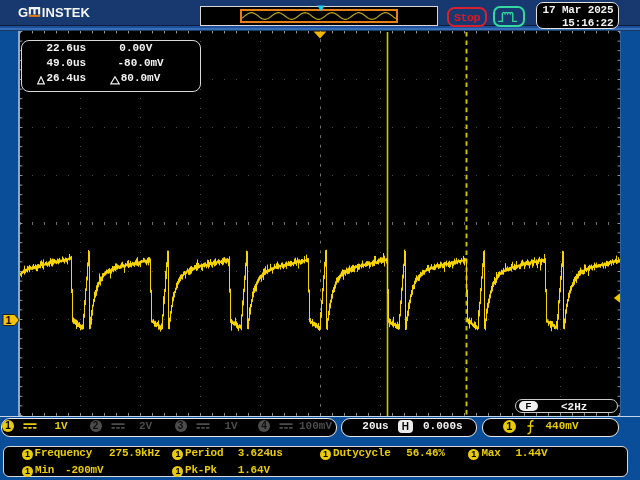  Describe the element at coordinates (8, 320) in the screenshot. I see `svg-text: 1` at that location.